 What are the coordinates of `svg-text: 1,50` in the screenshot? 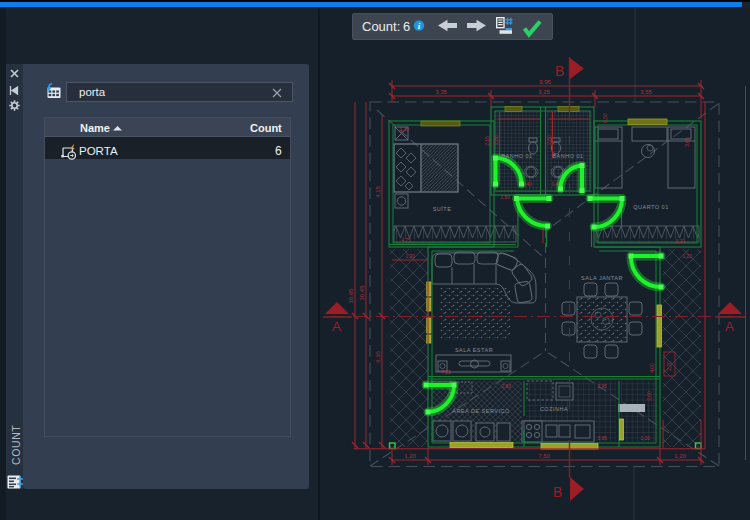 It's located at (505, 197).